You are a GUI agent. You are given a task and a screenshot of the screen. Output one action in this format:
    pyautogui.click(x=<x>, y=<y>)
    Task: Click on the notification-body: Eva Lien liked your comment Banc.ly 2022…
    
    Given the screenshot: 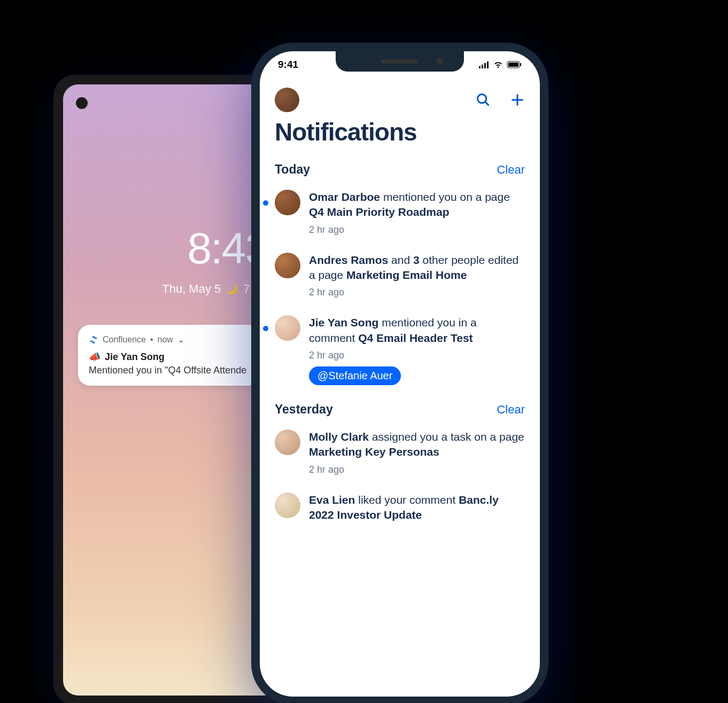 What is the action you would take?
    pyautogui.click(x=417, y=507)
    